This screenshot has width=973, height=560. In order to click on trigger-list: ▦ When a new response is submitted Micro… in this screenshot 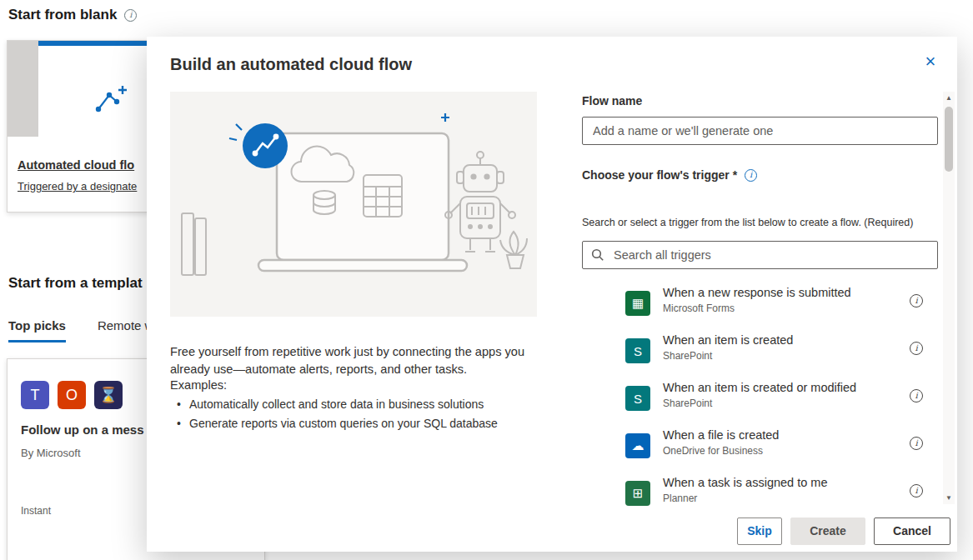, I will do `click(760, 393)`.